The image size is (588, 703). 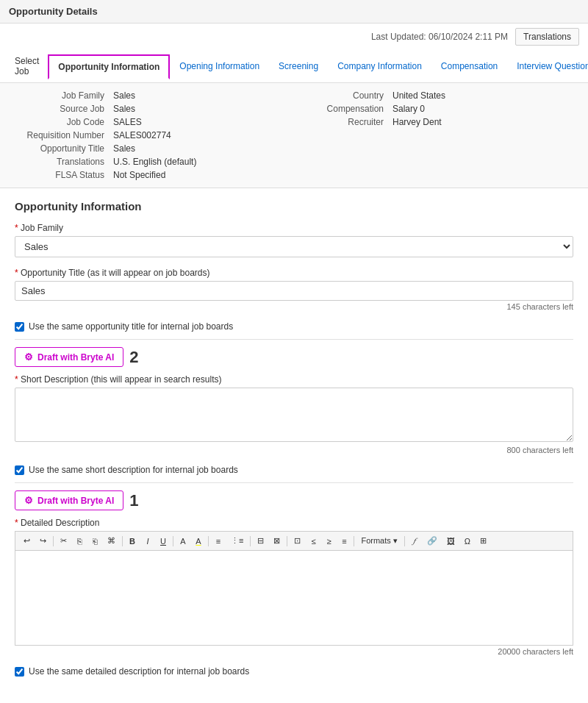 I want to click on rte-align-right: ≥, so click(x=329, y=541).